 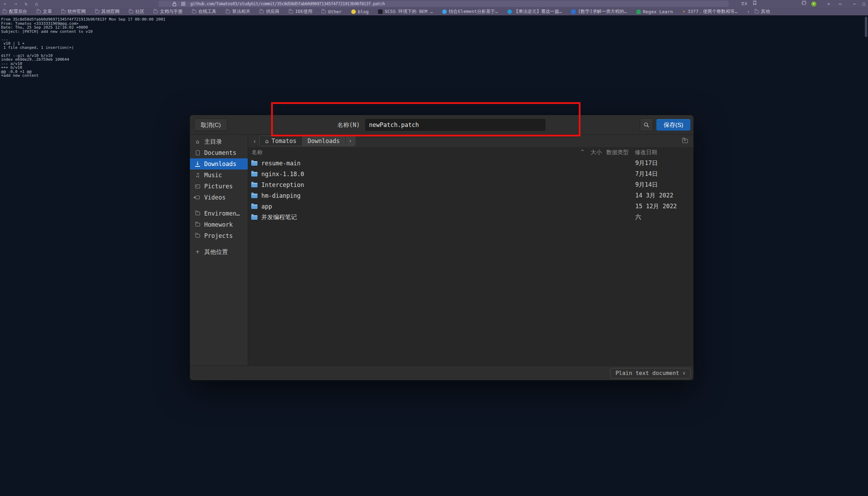 I want to click on file-modified-date: 15 12月 2022, so click(x=656, y=206).